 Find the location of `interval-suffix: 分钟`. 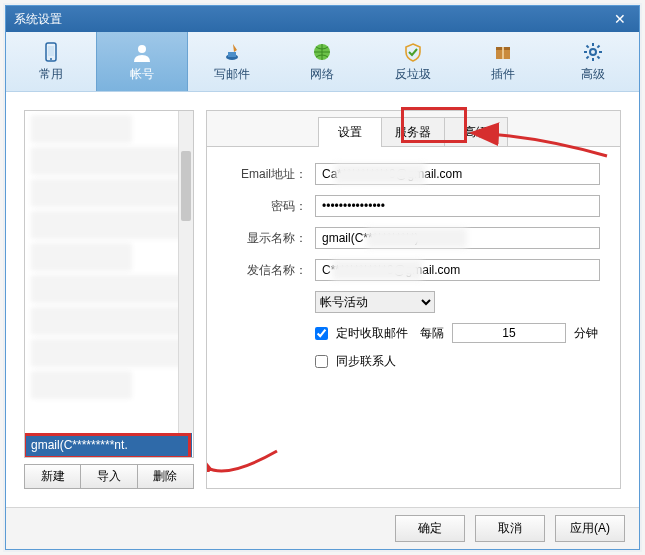

interval-suffix: 分钟 is located at coordinates (586, 334).